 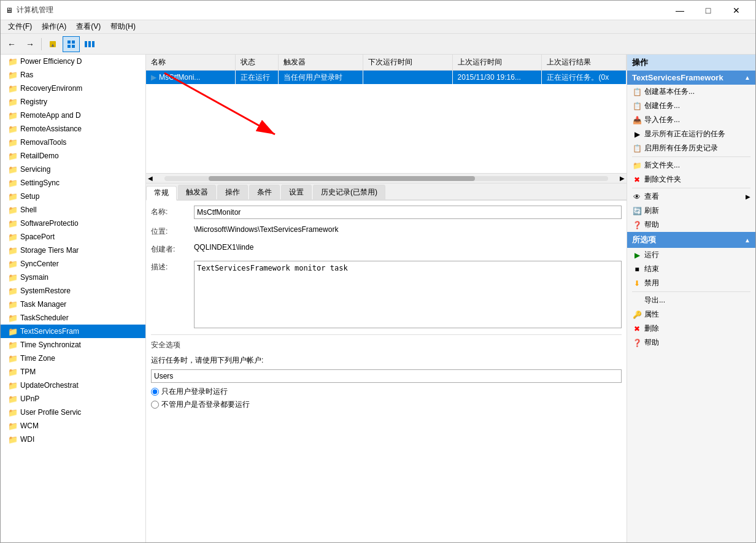 What do you see at coordinates (584, 77) in the screenshot?
I see `table-cell-lastresult: 正在运行任务。(0x` at bounding box center [584, 77].